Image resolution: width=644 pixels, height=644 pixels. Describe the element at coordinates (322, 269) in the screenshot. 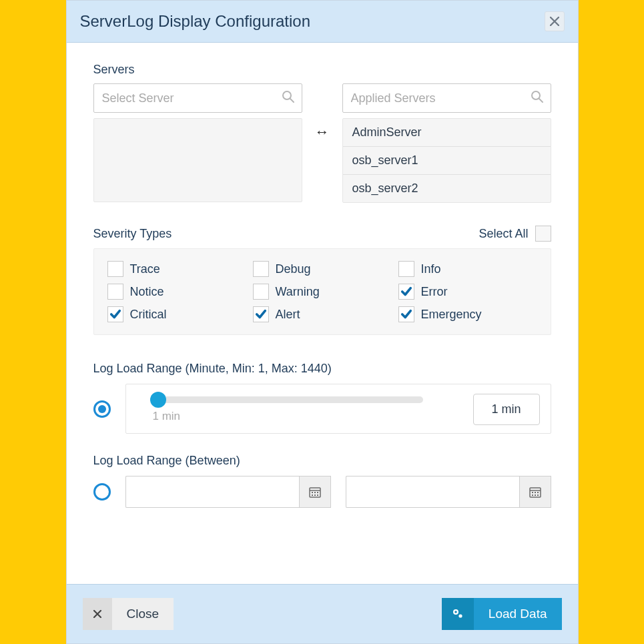

I see `severity-item: Debug` at that location.